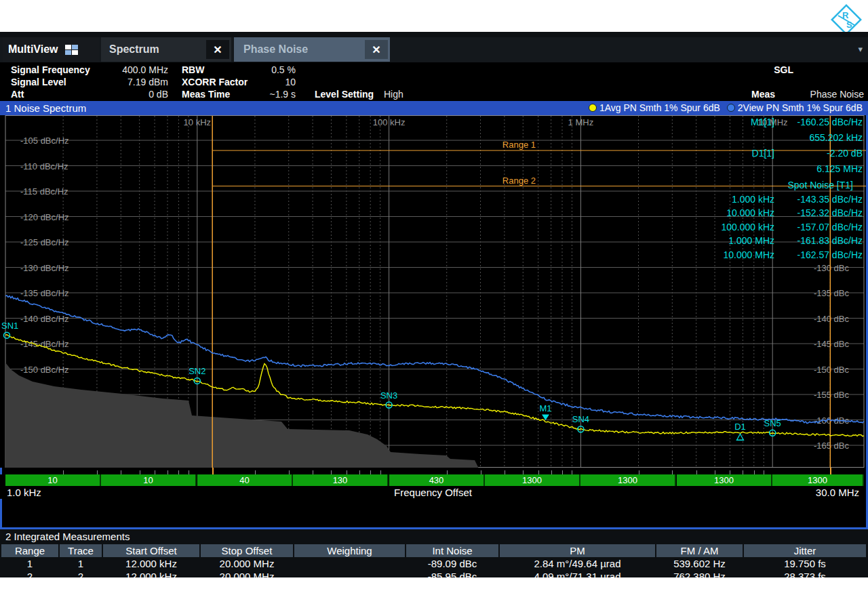 This screenshot has width=868, height=610. I want to click on field-value: 7.19 dBm, so click(135, 82).